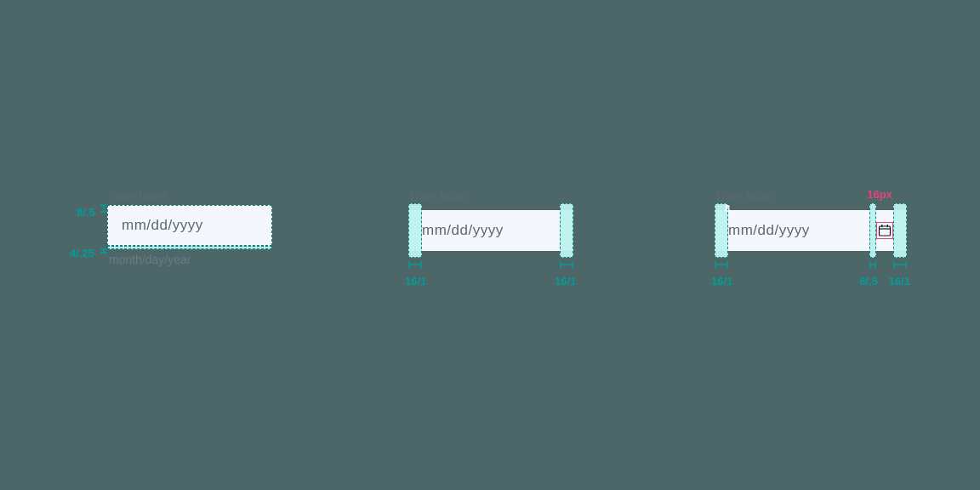 This screenshot has width=980, height=490. Describe the element at coordinates (86, 213) in the screenshot. I see `spec-label-top: 8/.5` at that location.